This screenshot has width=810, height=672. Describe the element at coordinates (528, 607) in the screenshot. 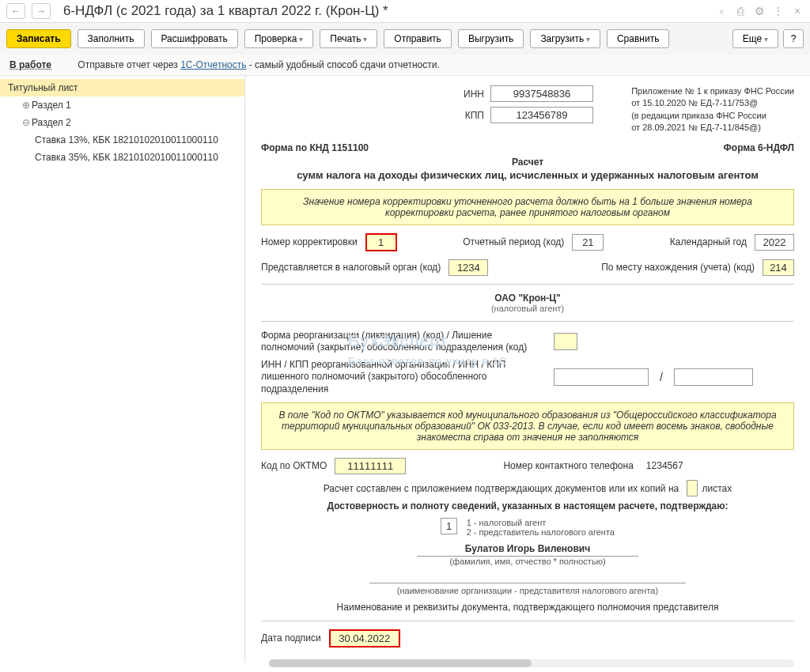

I see `doc-title: Наименование и реквизиты документа, подт…` at that location.